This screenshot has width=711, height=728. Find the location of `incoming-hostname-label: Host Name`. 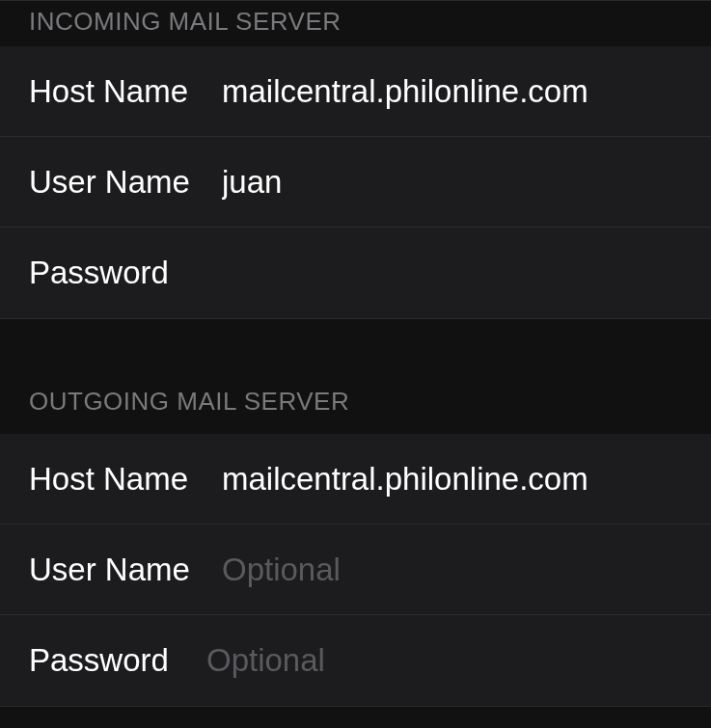

incoming-hostname-label: Host Name is located at coordinates (125, 92).